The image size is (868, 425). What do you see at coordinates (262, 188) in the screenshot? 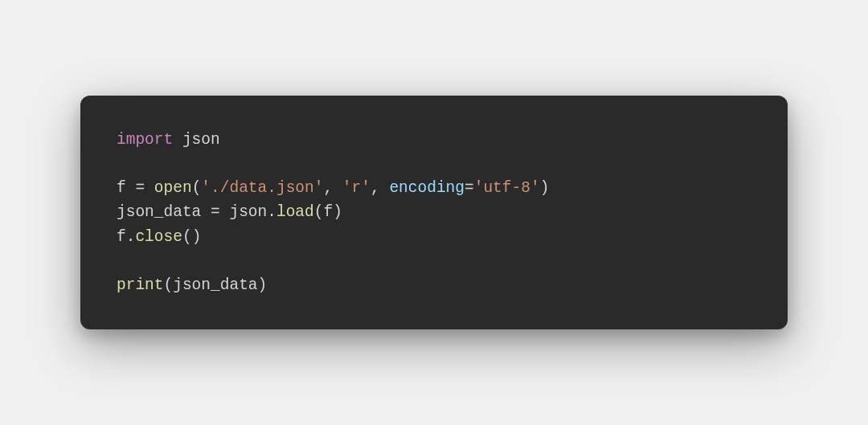
I see `string-literal: './data.json'` at bounding box center [262, 188].